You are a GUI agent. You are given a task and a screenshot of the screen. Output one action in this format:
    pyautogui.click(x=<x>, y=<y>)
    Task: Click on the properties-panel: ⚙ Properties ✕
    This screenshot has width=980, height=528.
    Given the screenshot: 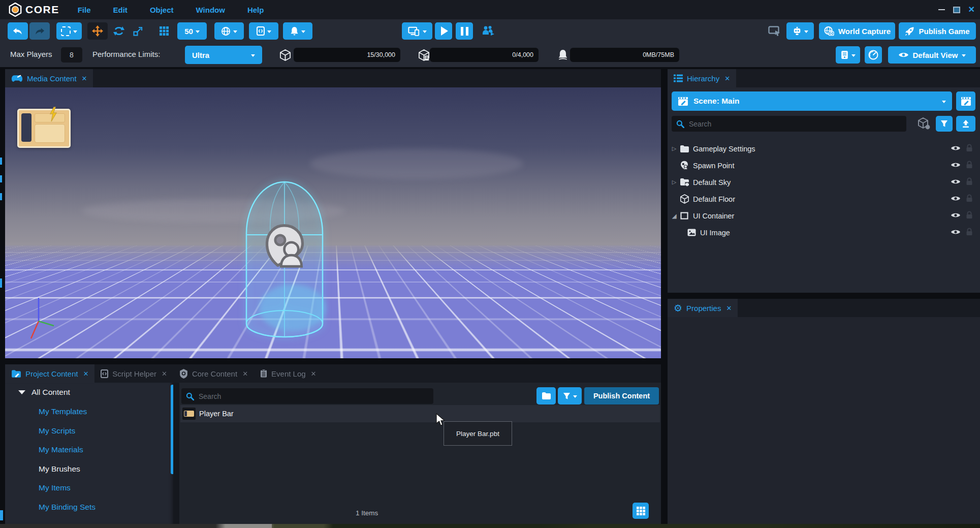 What is the action you would take?
    pyautogui.click(x=824, y=412)
    